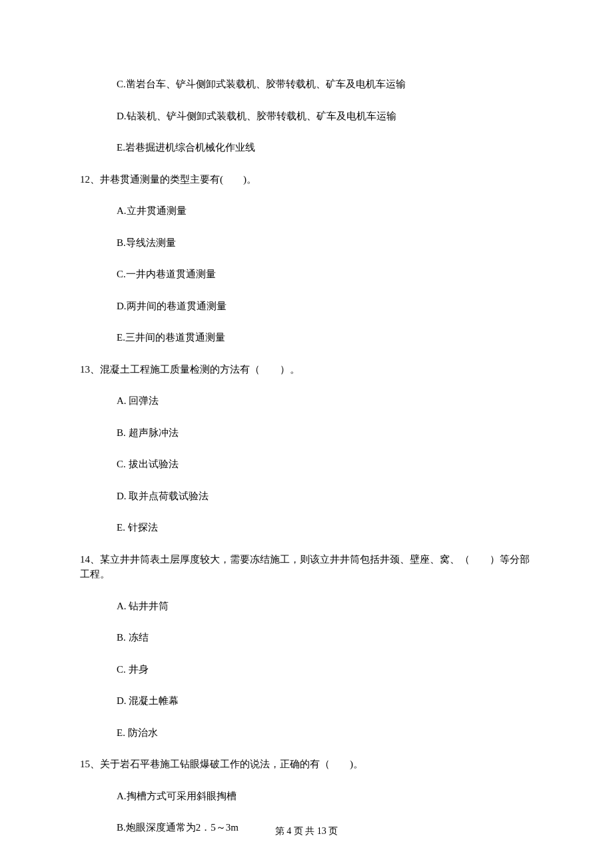 The image size is (613, 868). What do you see at coordinates (325, 116) in the screenshot?
I see `option-d: D.钻装机、铲斗侧卸式装载机、胶带转载机、矿车及电机车运输` at bounding box center [325, 116].